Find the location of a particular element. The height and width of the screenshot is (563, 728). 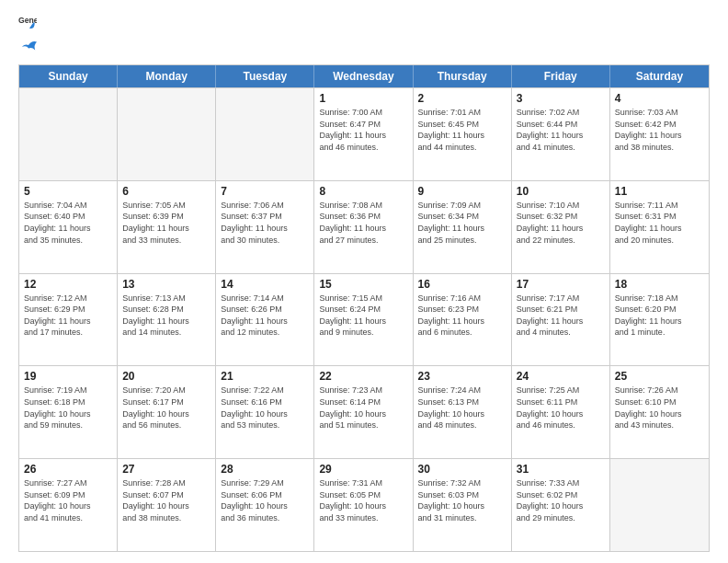

day-number: 25 is located at coordinates (660, 376).